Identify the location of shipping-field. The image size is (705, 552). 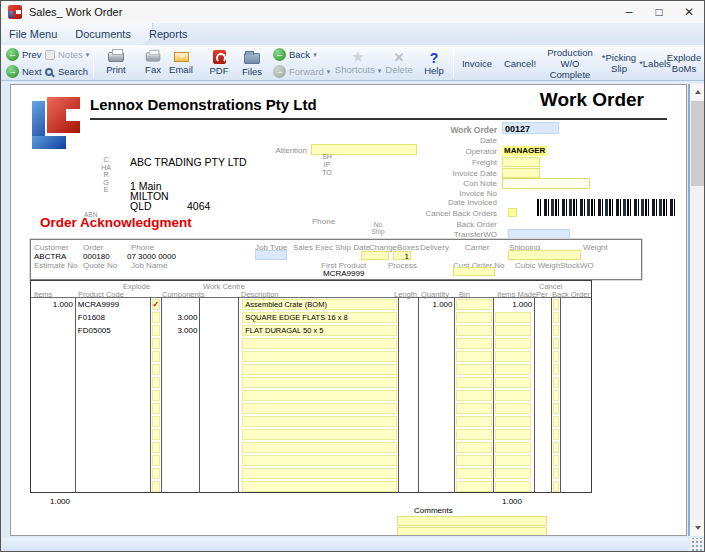
(544, 255).